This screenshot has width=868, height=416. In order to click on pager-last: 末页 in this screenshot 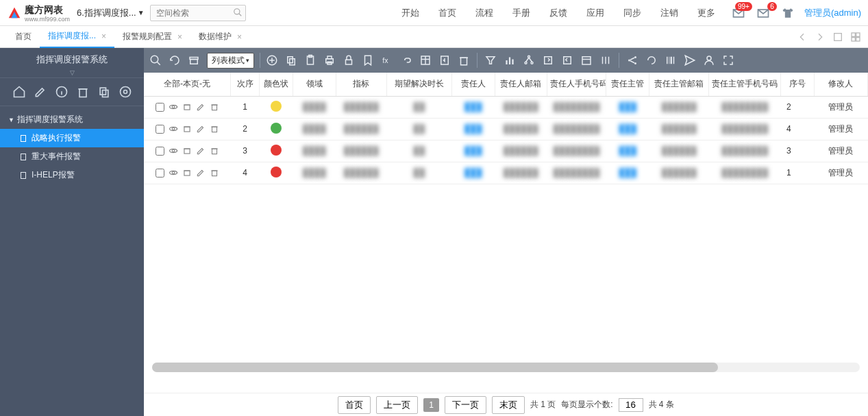, I will do `click(508, 405)`.